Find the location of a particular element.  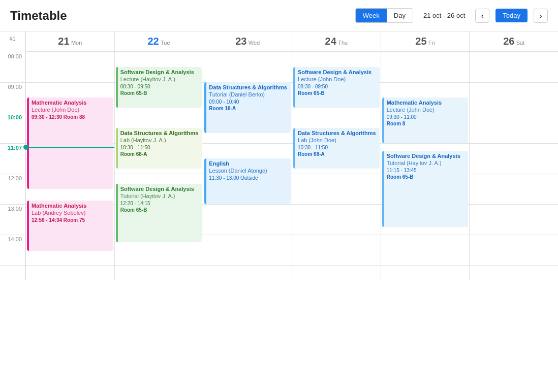

view-toggle: Week Day is located at coordinates (384, 15).